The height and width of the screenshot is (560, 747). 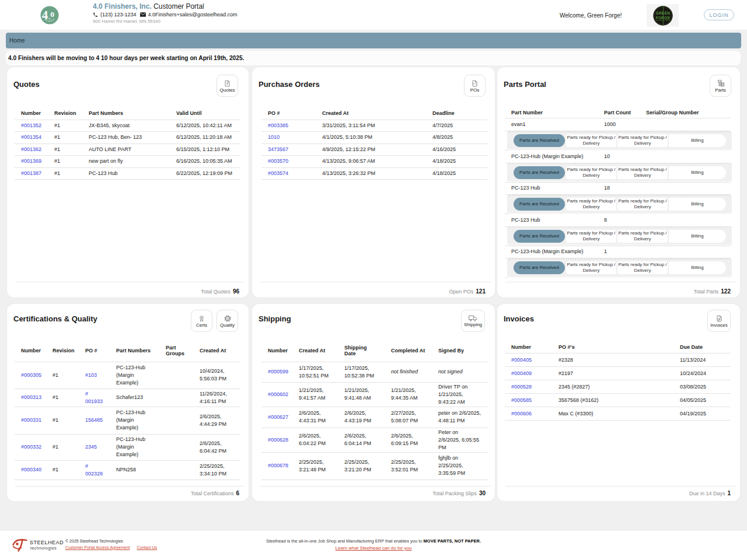 I want to click on svg-text: FORGE, so click(x=663, y=18).